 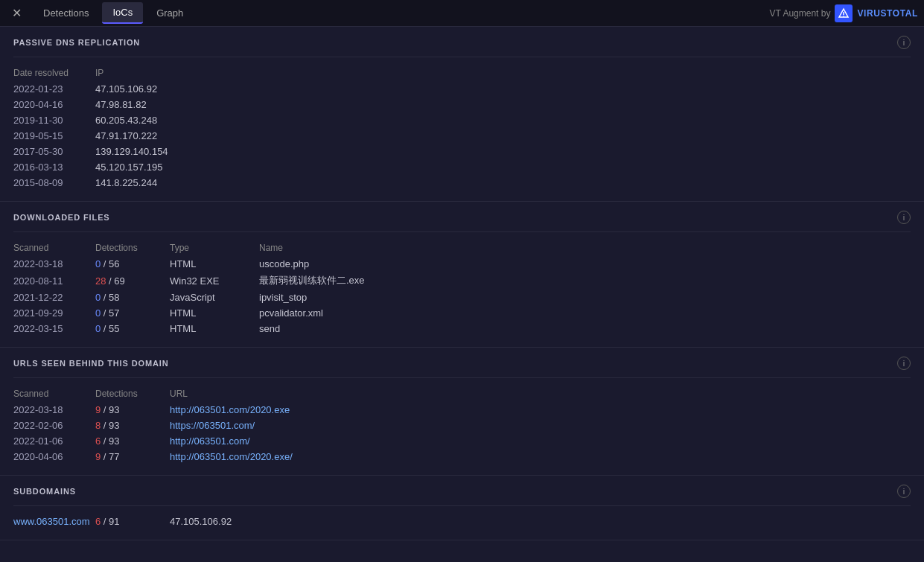 What do you see at coordinates (462, 183) in the screenshot?
I see `table-row: 2015-08-09141.8.225.244` at bounding box center [462, 183].